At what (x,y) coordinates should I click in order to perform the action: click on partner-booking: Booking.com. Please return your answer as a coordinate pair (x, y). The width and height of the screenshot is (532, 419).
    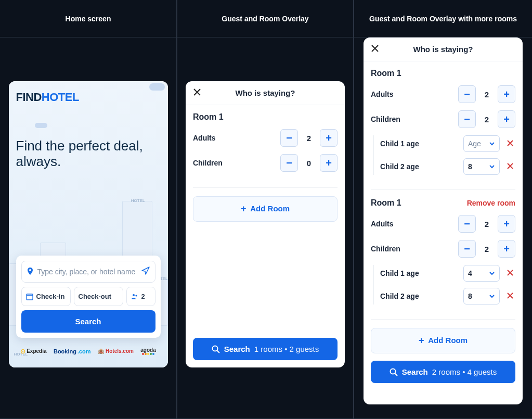
    Looking at the image, I should click on (72, 351).